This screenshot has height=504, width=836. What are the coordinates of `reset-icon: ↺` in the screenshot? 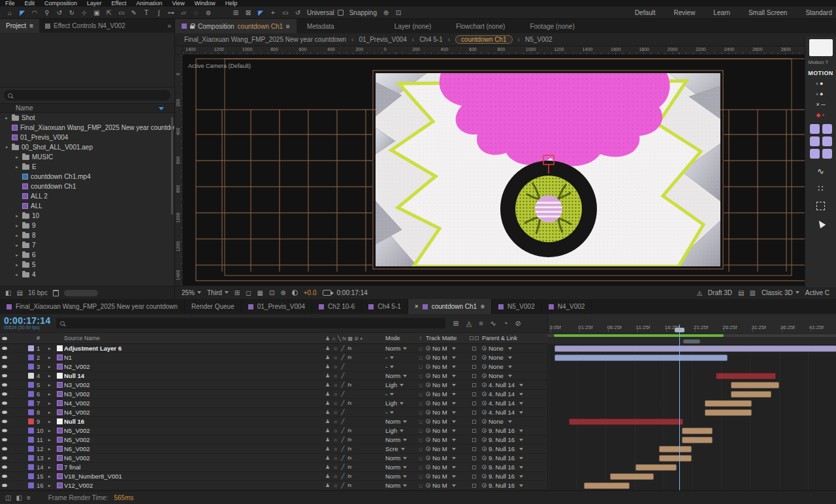 It's located at (298, 13).